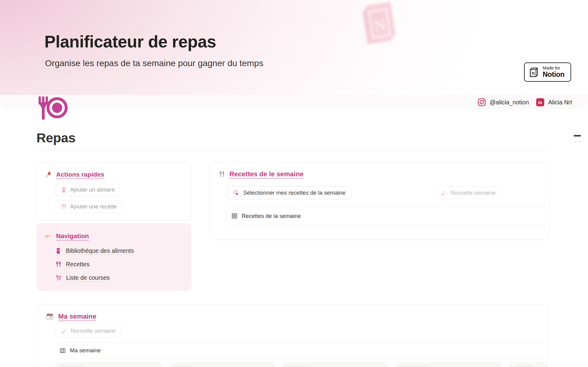 The width and height of the screenshot is (588, 367). What do you see at coordinates (222, 174) in the screenshot?
I see `fork-knife-gray-icon` at bounding box center [222, 174].